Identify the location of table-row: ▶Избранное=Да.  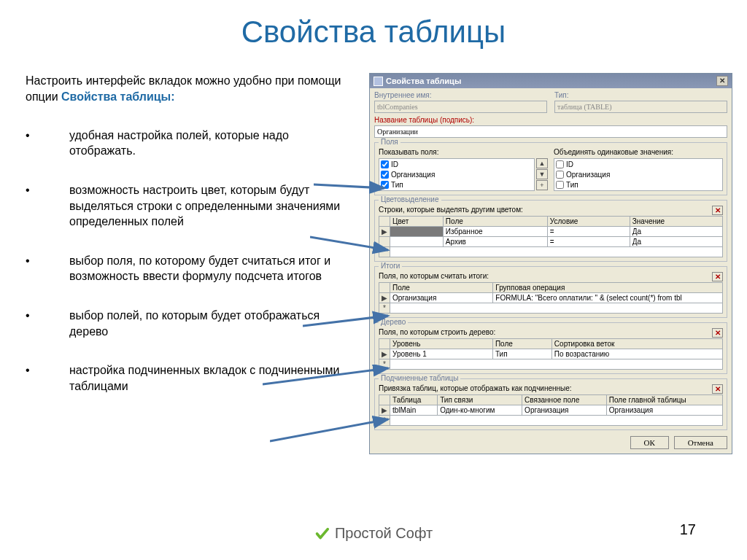
(551, 232).